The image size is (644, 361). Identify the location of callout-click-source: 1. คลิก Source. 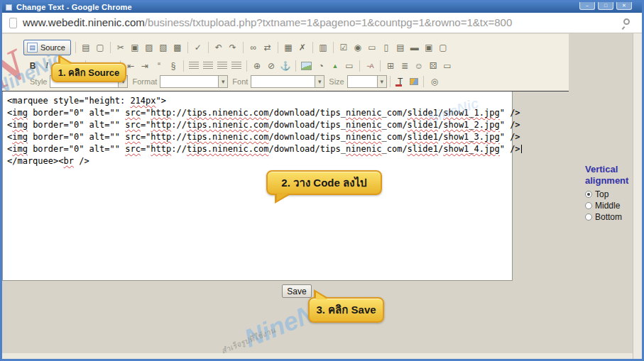
(89, 72).